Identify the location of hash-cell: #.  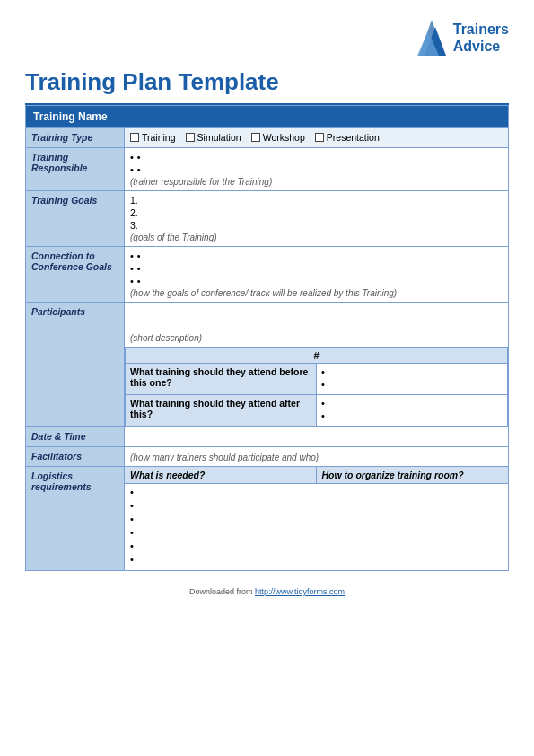
(317, 356).